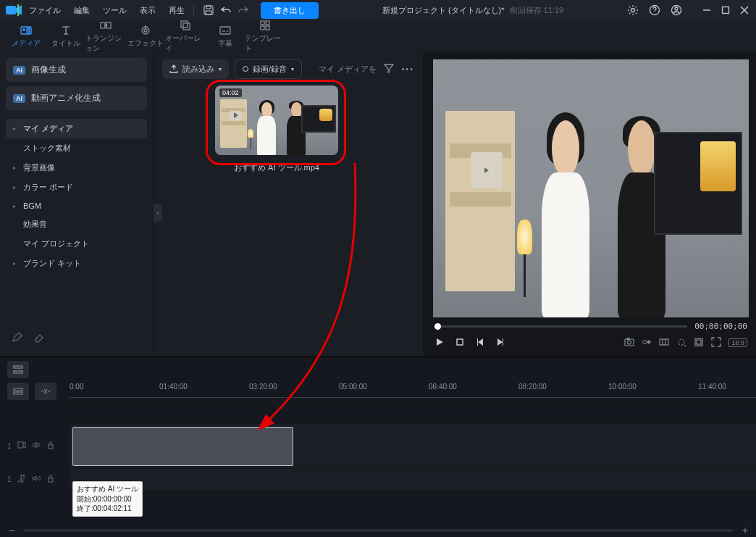  Describe the element at coordinates (591, 336) in the screenshot. I see `preview-controls: 00;00;00;00 16:9` at that location.